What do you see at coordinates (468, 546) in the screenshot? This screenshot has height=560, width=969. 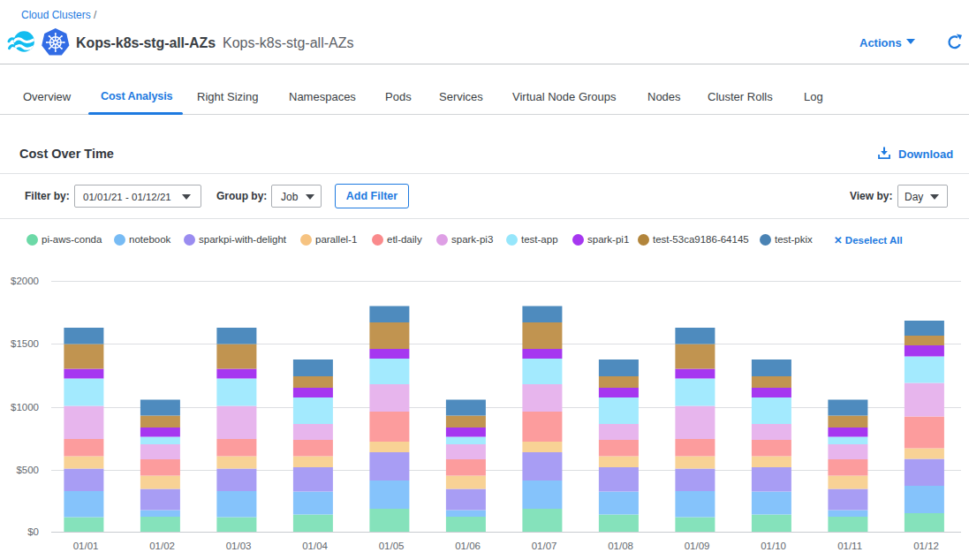 I see `svg-text: 01/06` at bounding box center [468, 546].